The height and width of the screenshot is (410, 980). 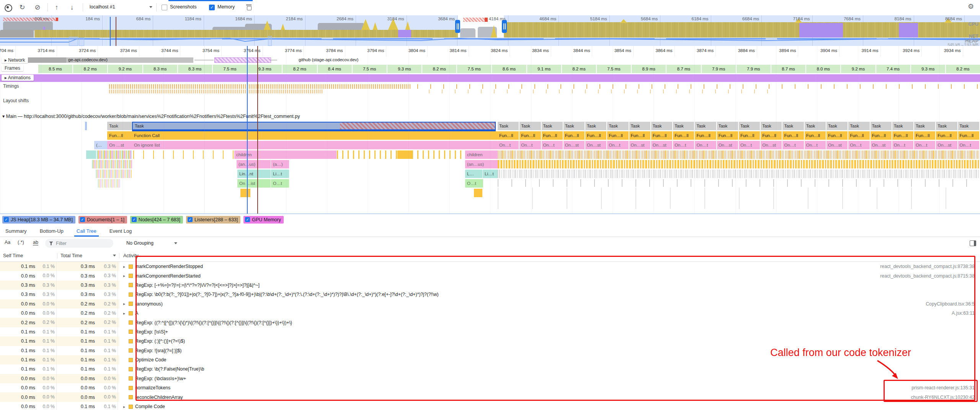 I want to click on tab-summary: Summary, so click(x=16, y=231).